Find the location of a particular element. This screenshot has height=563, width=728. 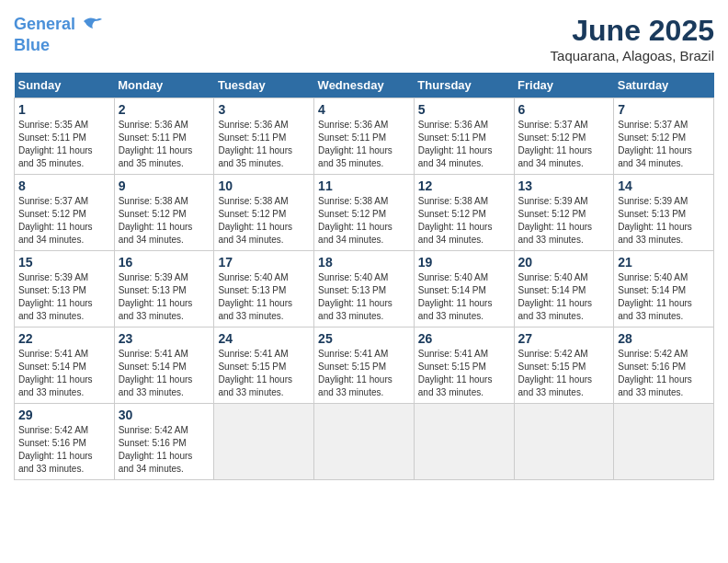

calendar-cell: 26 Sunrise: 5:41 AM Sunset: 5:15 PM Dayl… is located at coordinates (463, 366).